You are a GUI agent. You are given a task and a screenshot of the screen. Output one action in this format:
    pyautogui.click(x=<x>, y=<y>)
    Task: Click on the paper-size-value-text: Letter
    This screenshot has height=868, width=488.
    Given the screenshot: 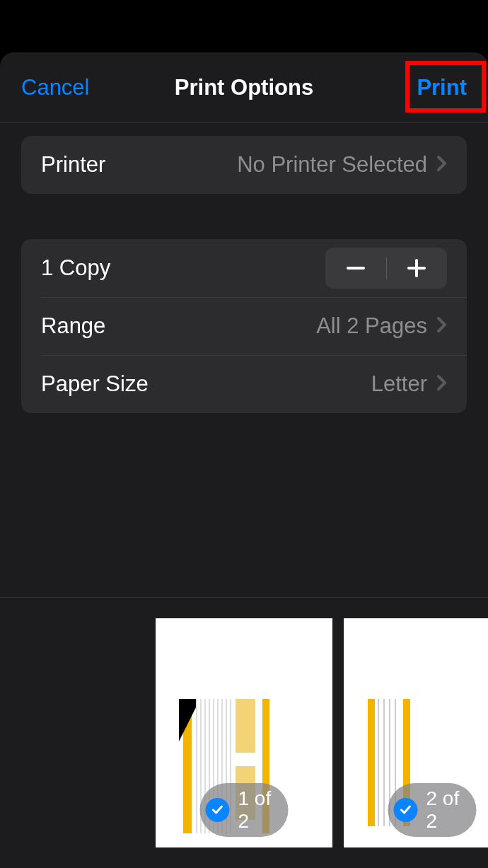 What is the action you would take?
    pyautogui.click(x=399, y=384)
    